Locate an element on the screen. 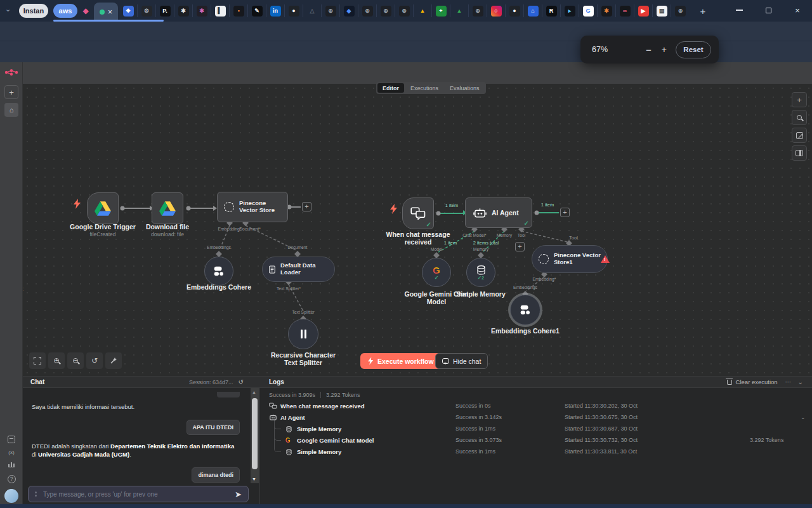 The image size is (812, 508). log-row: GGoogle Gemini Chat ModelSuccess in 3.07… is located at coordinates (536, 441).